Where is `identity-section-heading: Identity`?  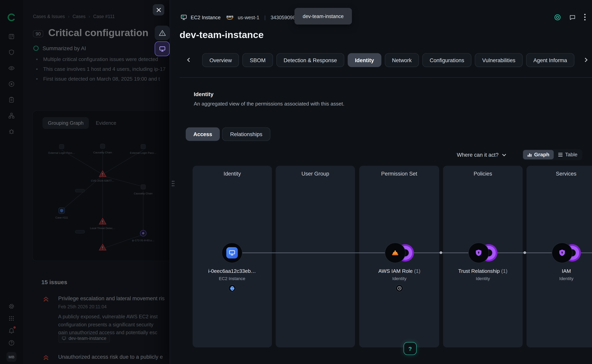
identity-section-heading: Identity is located at coordinates (203, 94).